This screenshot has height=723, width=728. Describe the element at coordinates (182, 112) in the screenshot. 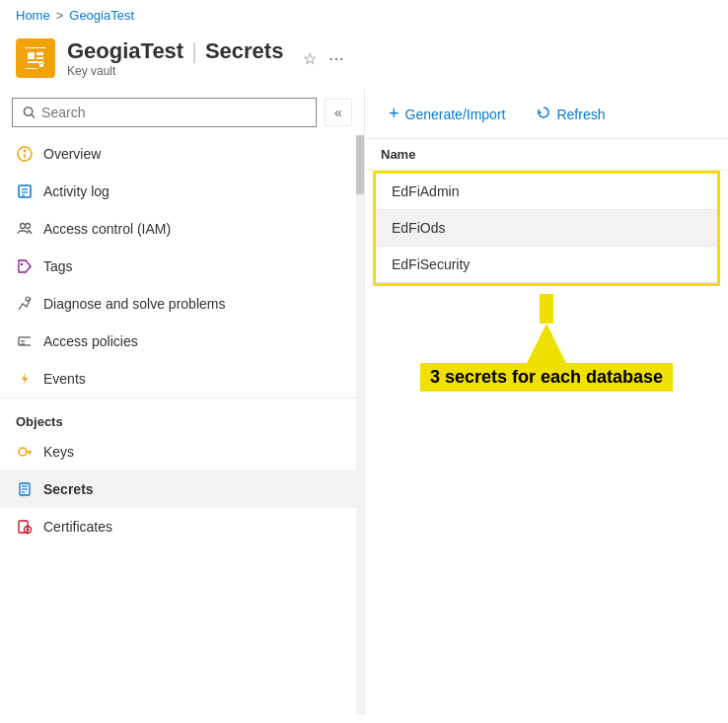

I see `search-bar: «` at that location.